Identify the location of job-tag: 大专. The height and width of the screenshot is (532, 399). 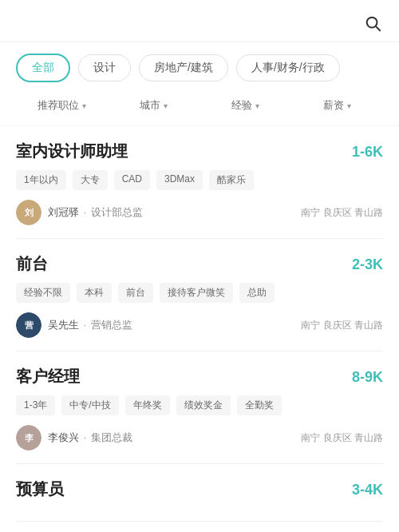
(90, 181).